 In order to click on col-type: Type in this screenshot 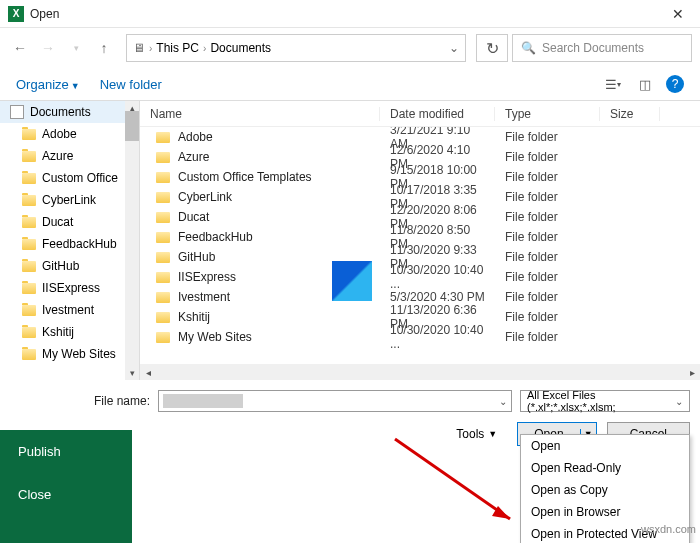, I will do `click(548, 114)`.